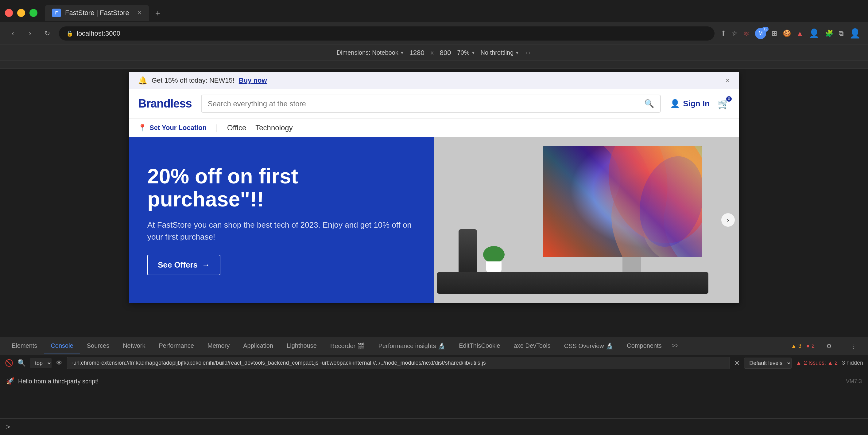 The width and height of the screenshot is (868, 435). I want to click on console-source: VM7:3, so click(854, 381).